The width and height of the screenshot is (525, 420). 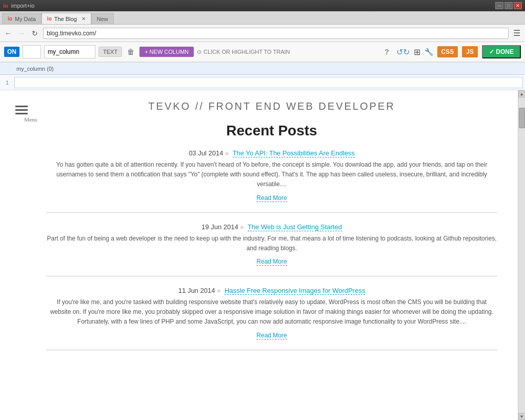 What do you see at coordinates (295, 291) in the screenshot?
I see `post-title-link: Hassle Free Responsive Images for WordPr…` at bounding box center [295, 291].